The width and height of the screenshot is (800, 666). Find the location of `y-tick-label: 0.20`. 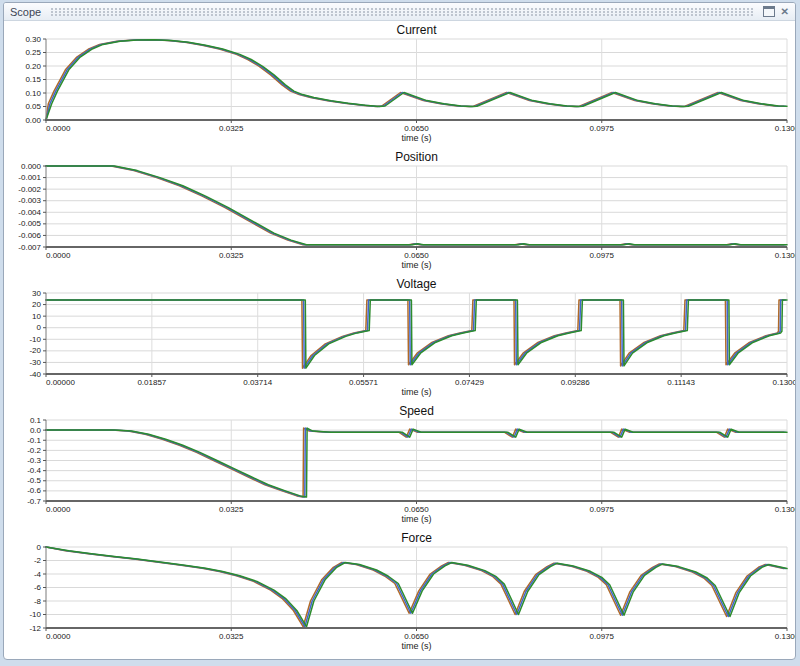

y-tick-label: 0.20 is located at coordinates (33, 66).